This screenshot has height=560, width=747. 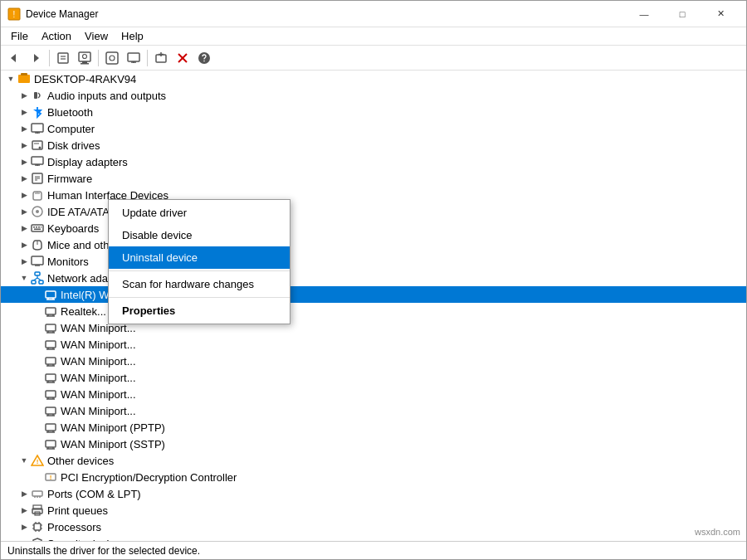 I want to click on context-menu: Update driver Disable device Uninstall d…, so click(x=199, y=262).